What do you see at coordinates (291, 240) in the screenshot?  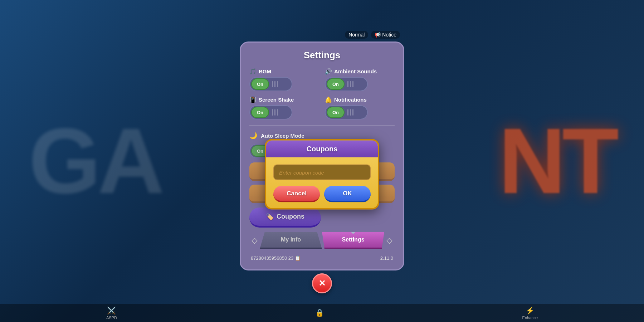 I see `my-info-label: My Info` at bounding box center [291, 240].